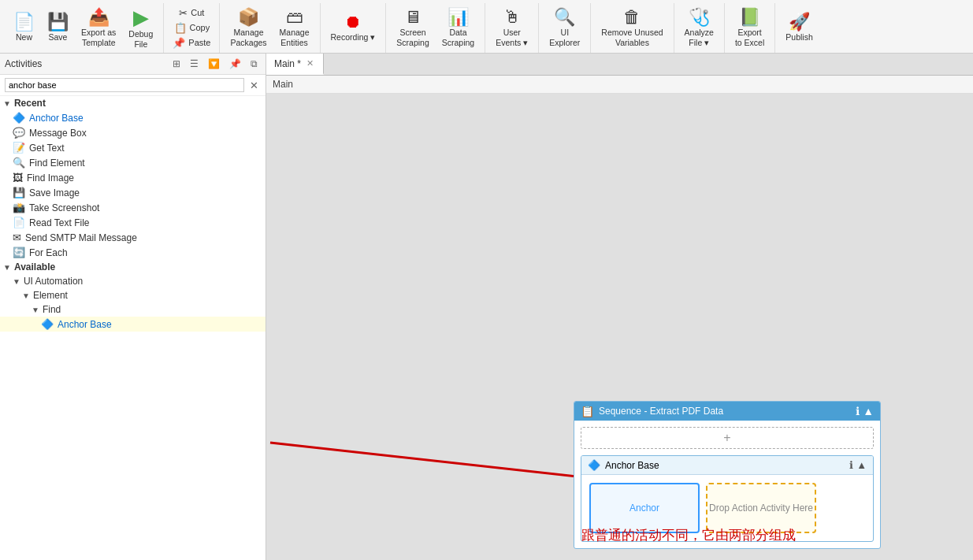 Image resolution: width=973 pixels, height=560 pixels. I want to click on panel-controls: ⊞ ☰ 🔽 📌 ⧉, so click(215, 64).